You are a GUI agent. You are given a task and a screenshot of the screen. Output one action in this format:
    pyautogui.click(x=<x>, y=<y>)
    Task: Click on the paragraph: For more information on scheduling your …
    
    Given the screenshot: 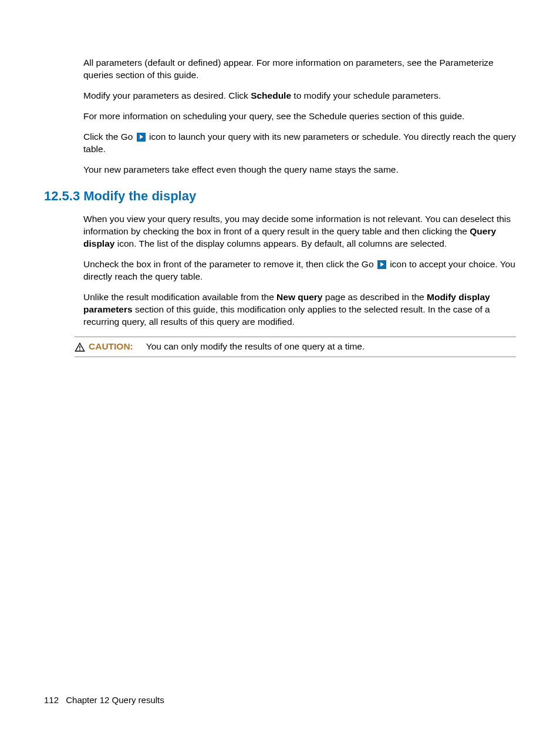 What is the action you would take?
    pyautogui.click(x=299, y=116)
    